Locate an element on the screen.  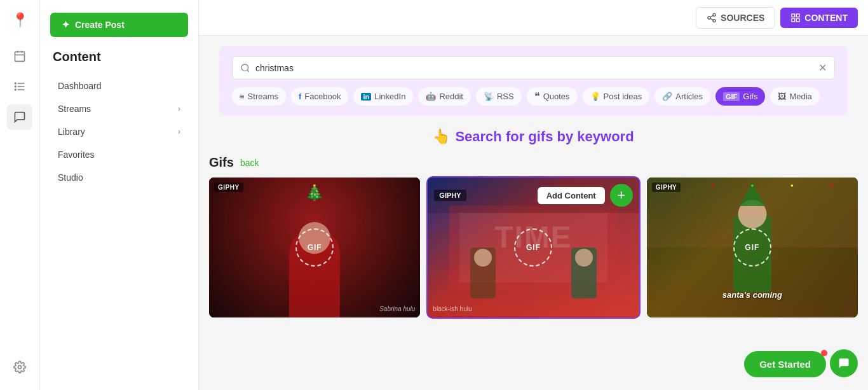
search-icon is located at coordinates (245, 68).